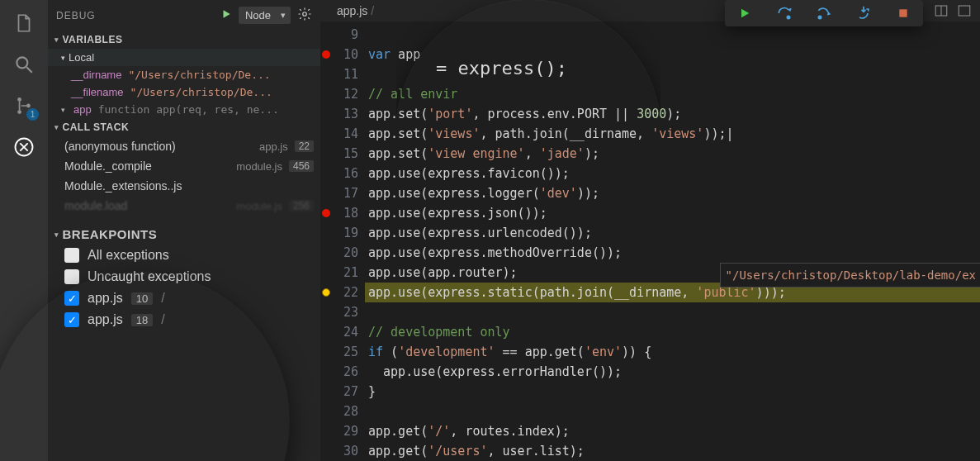  I want to click on breadcrumb-file: app.js, so click(352, 11).